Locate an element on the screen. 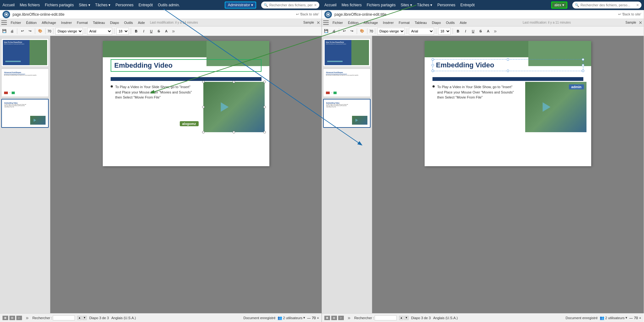 The width and height of the screenshot is (644, 322). right-next-arrow: ▼ is located at coordinates (406, 318).